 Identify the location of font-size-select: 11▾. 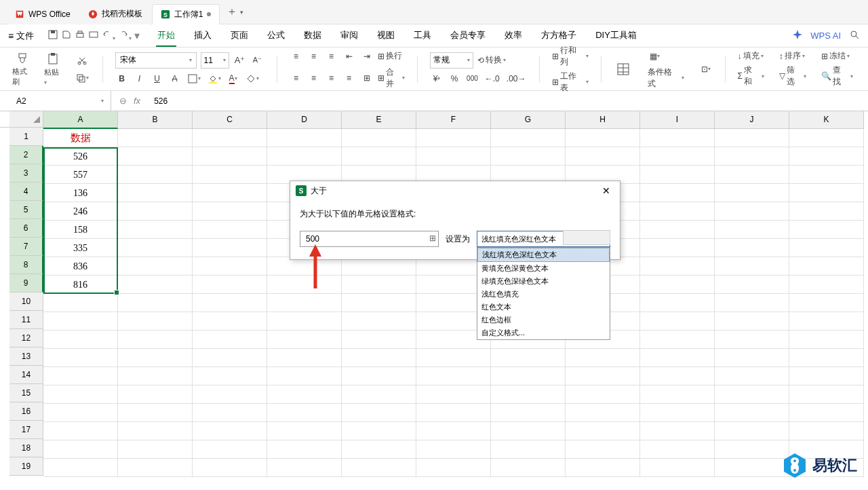
(215, 60).